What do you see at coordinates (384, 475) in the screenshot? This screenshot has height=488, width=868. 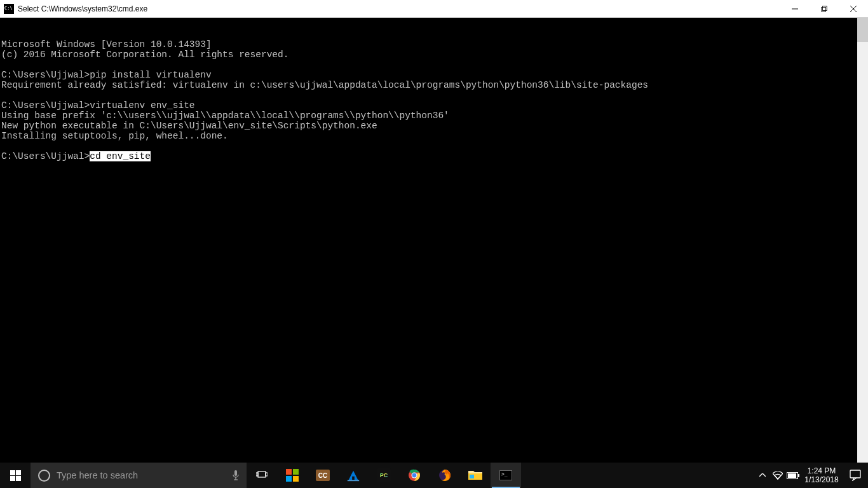 I see `pycharm-icon: PC` at bounding box center [384, 475].